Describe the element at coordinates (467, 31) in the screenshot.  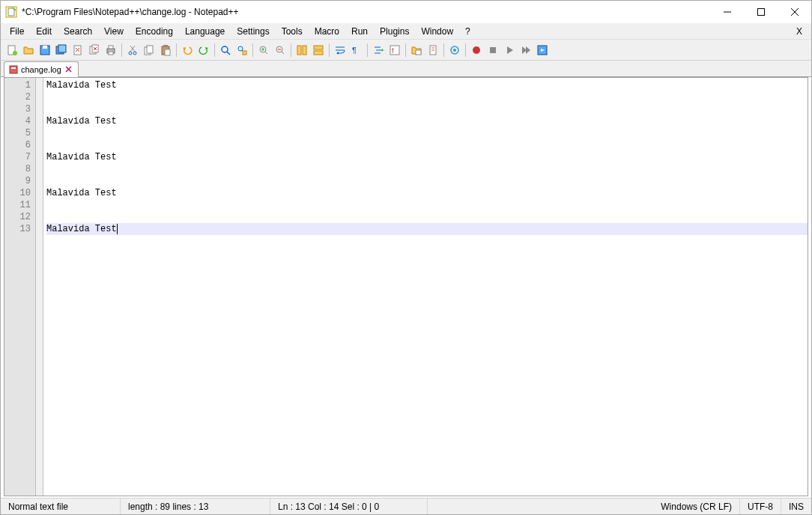
I see `menu-help: ?` at that location.